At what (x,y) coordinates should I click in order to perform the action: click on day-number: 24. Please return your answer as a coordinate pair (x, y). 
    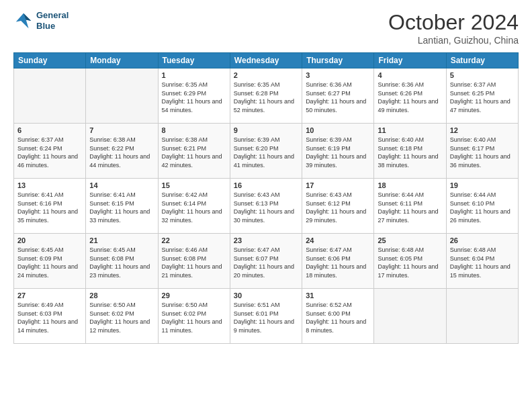
    Looking at the image, I should click on (338, 240).